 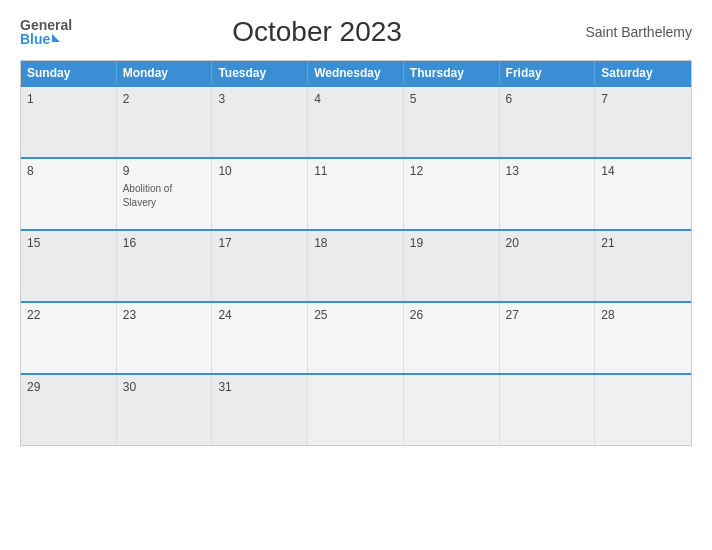 I want to click on logo: General Blue, so click(x=46, y=32).